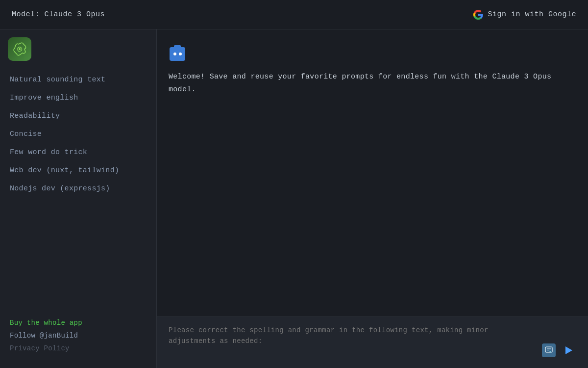 This screenshot has height=368, width=588. Describe the element at coordinates (78, 134) in the screenshot. I see `sidebar-item-concise: Concise` at that location.